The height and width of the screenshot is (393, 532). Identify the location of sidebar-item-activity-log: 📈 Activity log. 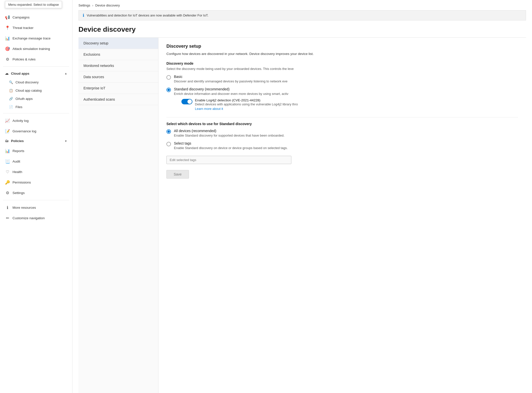
(36, 121).